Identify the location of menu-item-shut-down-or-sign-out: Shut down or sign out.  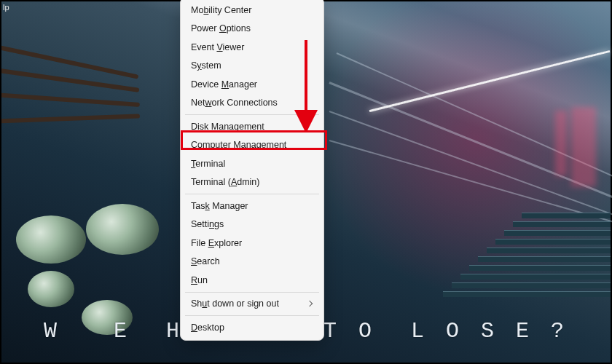
(252, 304).